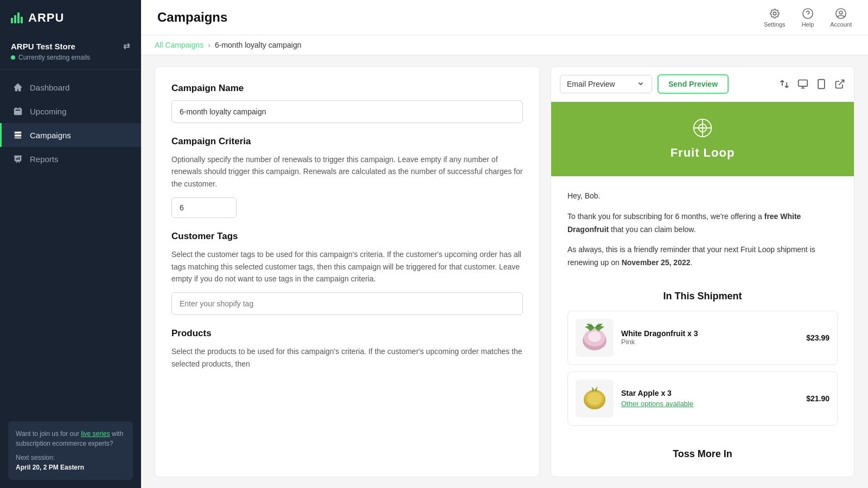  I want to click on product-info-2: Star Apple x 3 Other options available, so click(710, 398).